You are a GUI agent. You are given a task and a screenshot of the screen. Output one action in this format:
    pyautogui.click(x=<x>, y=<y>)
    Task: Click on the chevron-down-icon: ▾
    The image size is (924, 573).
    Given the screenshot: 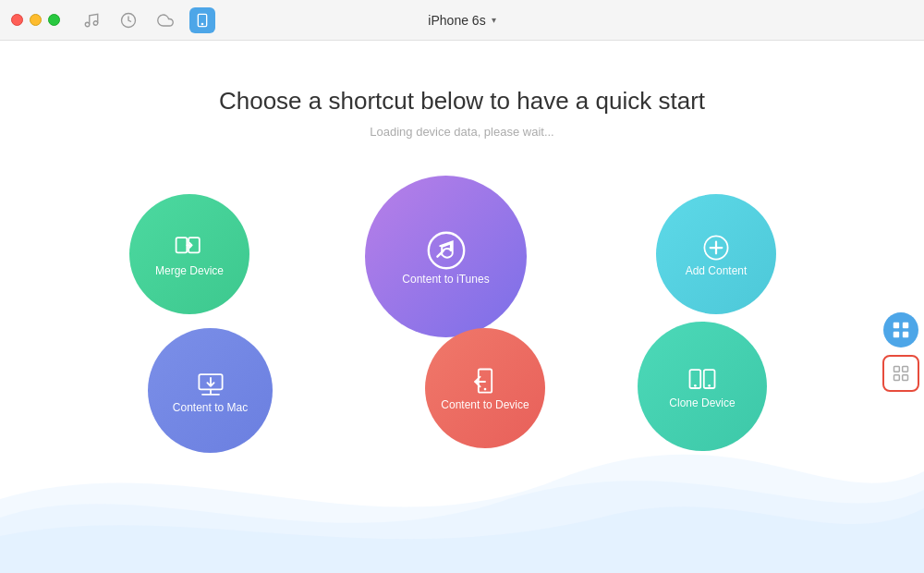 What is the action you would take?
    pyautogui.click(x=493, y=20)
    